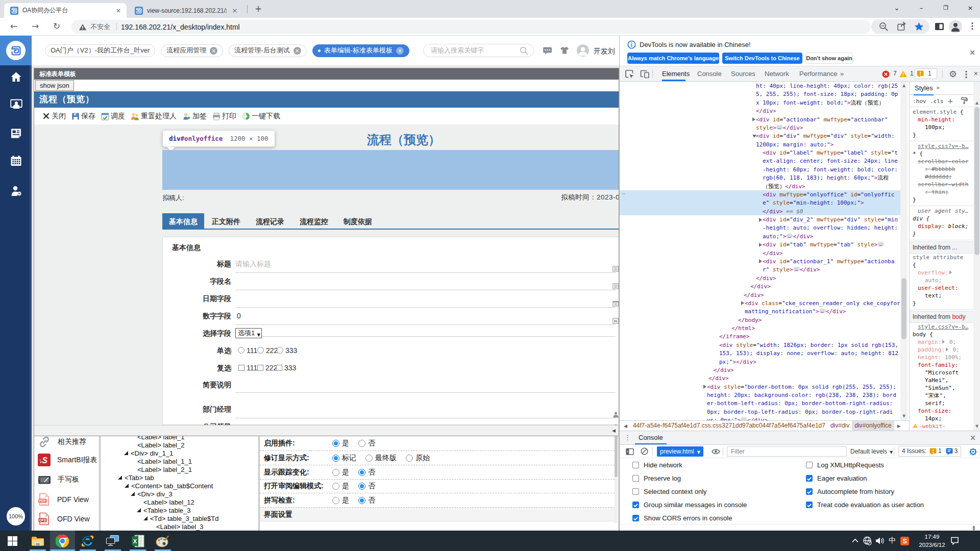 The height and width of the screenshot is (551, 980). Describe the element at coordinates (186, 10) in the screenshot. I see `browser-tab-viewsource: view-source:192.168.202.21/x_ ×` at that location.